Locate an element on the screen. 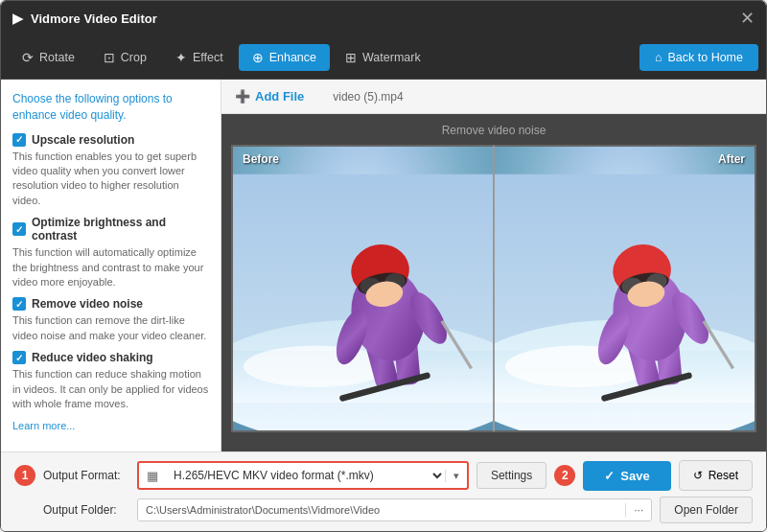 This screenshot has height=532, width=767. checkbox-shaking is located at coordinates (19, 358).